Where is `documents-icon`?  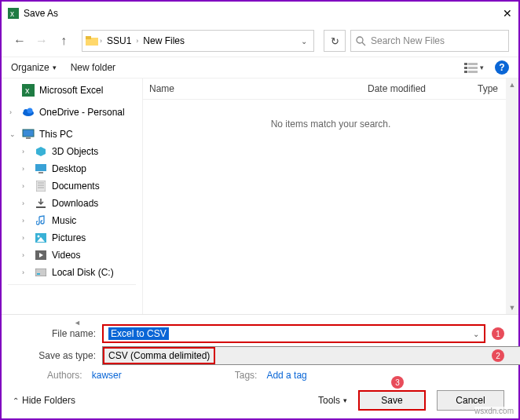
documents-icon is located at coordinates (41, 186).